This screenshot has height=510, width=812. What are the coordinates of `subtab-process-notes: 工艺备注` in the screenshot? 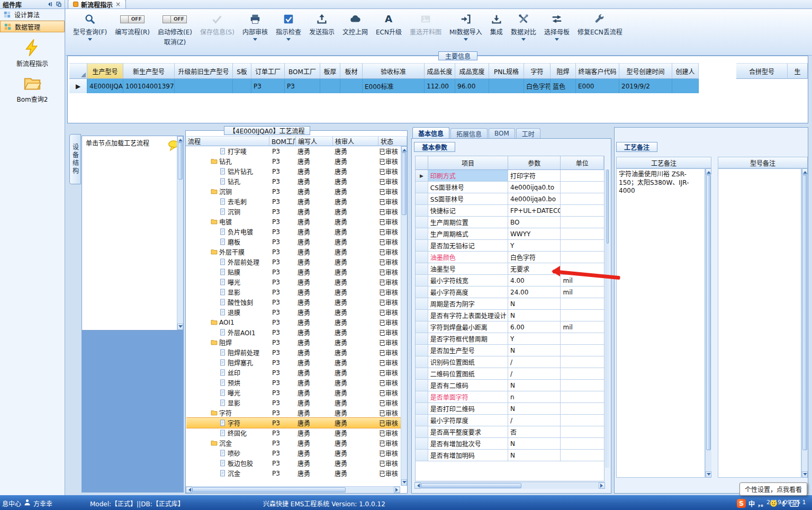 It's located at (637, 147).